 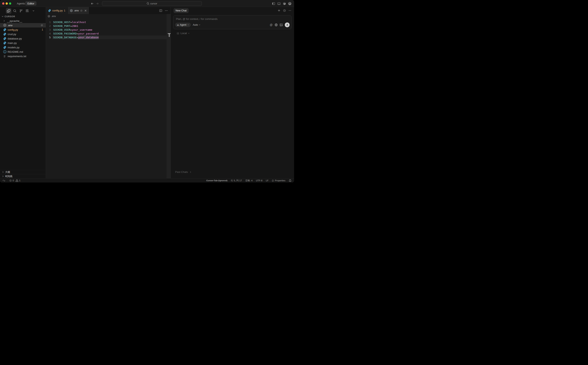 What do you see at coordinates (23, 39) in the screenshot?
I see `file-row: database.py` at bounding box center [23, 39].